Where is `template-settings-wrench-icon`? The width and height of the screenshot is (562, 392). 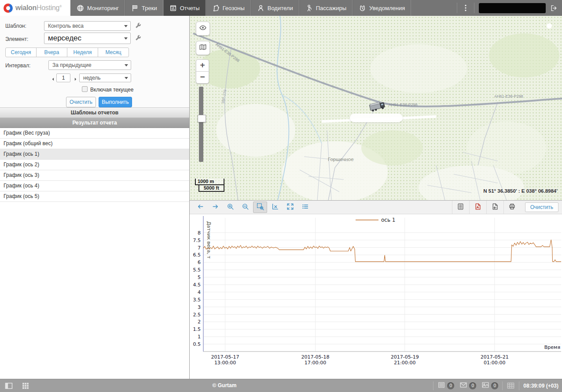
template-settings-wrench-icon is located at coordinates (138, 26).